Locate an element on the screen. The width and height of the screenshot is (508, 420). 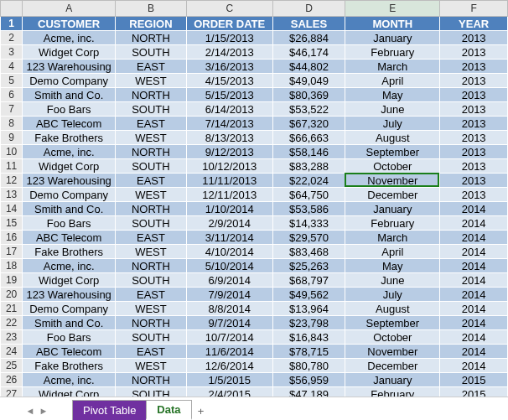
cell: 9/7/2014 is located at coordinates (230, 324).